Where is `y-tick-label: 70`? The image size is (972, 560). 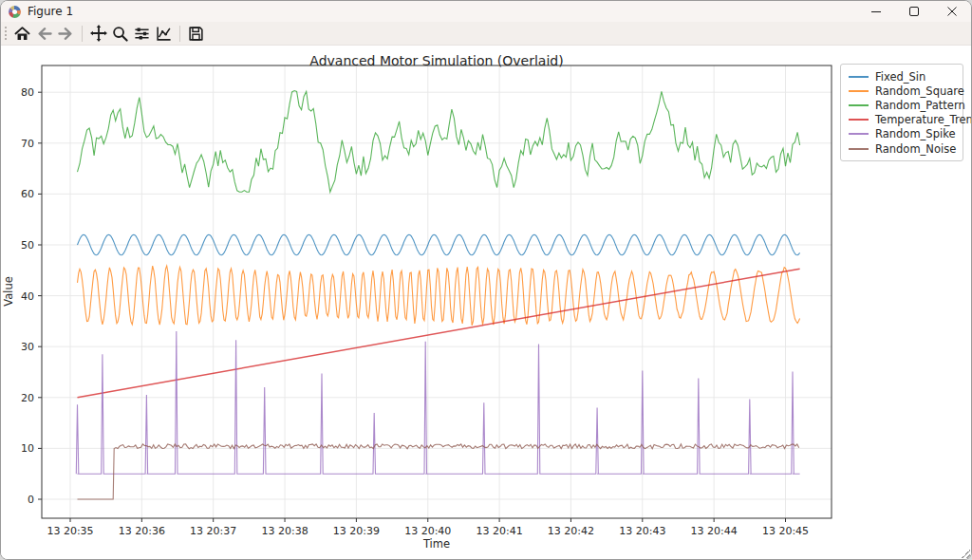
y-tick-label: 70 is located at coordinates (28, 144).